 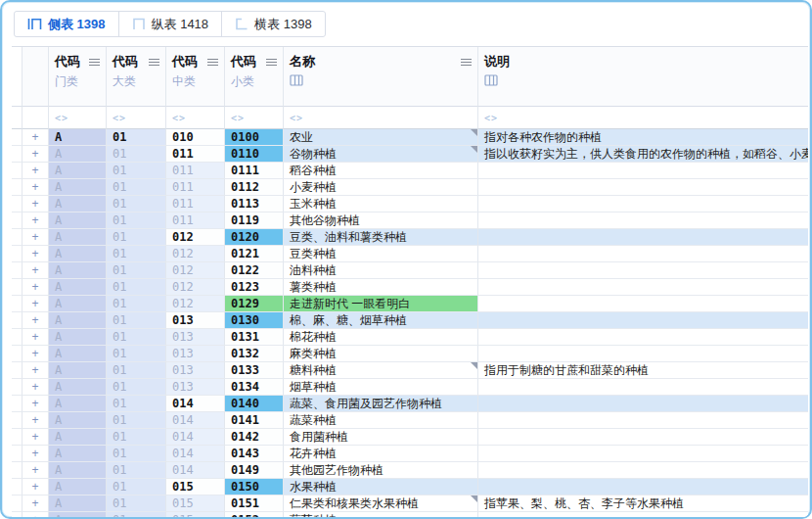 I want to click on cell-code-class: 0122, so click(x=254, y=270).